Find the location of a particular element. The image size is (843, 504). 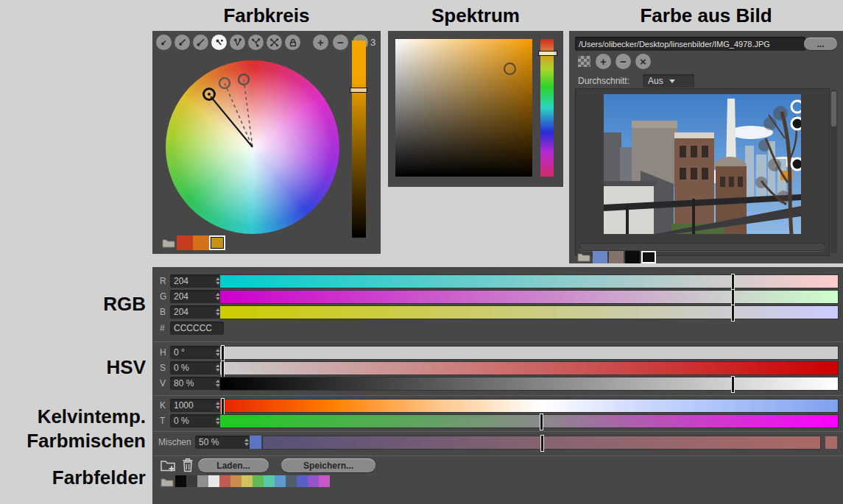

add-color-button: + is located at coordinates (321, 43).